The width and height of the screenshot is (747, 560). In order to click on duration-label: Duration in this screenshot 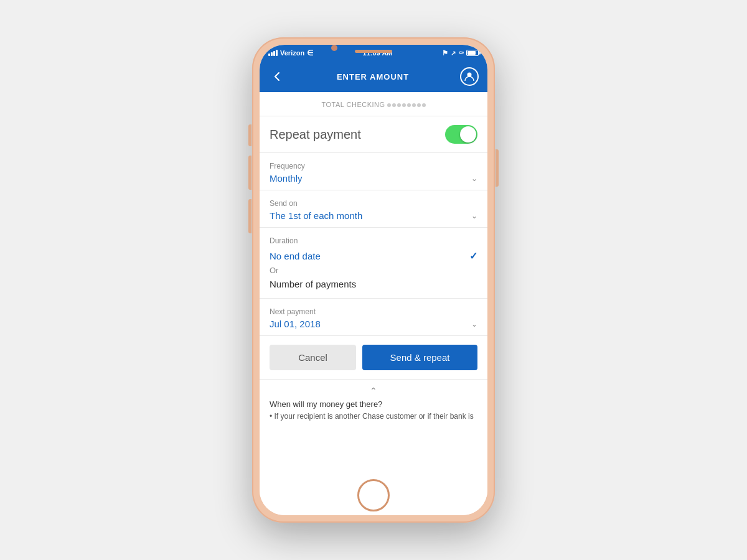, I will do `click(374, 241)`.